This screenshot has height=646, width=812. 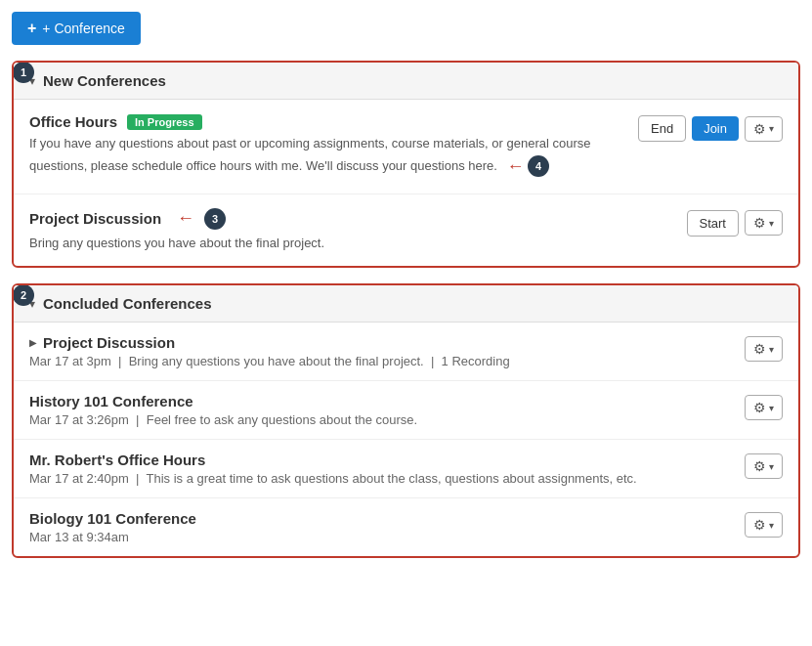 What do you see at coordinates (406, 231) in the screenshot?
I see `project-discussion-new-item: Project Discussion ← 3 Bring any questio…` at bounding box center [406, 231].